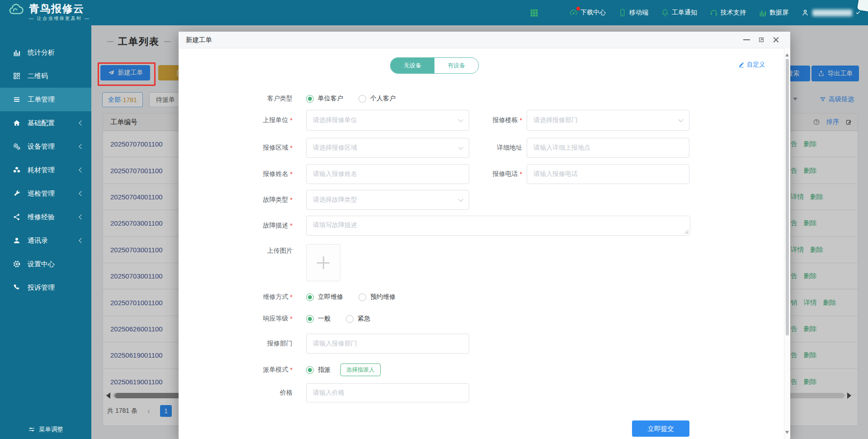  What do you see at coordinates (776, 40) in the screenshot?
I see `close-icon` at bounding box center [776, 40].